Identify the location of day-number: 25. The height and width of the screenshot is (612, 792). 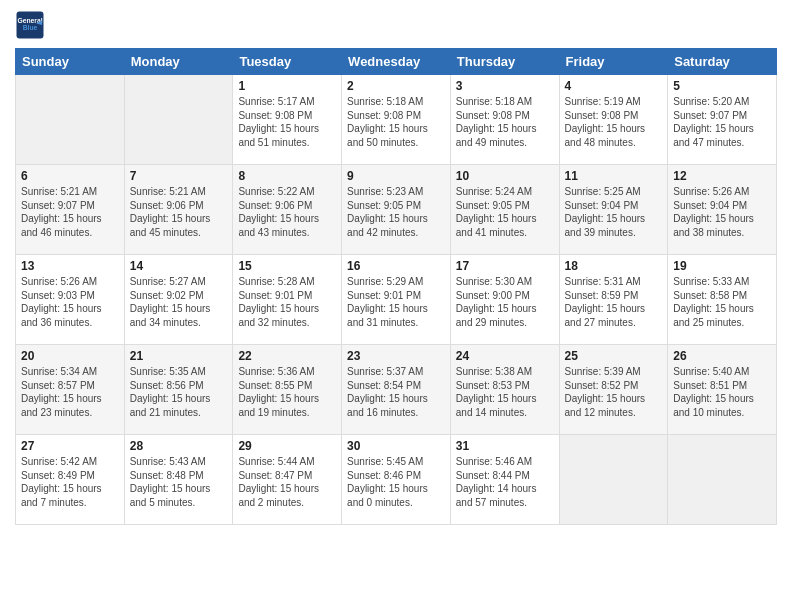
(614, 356).